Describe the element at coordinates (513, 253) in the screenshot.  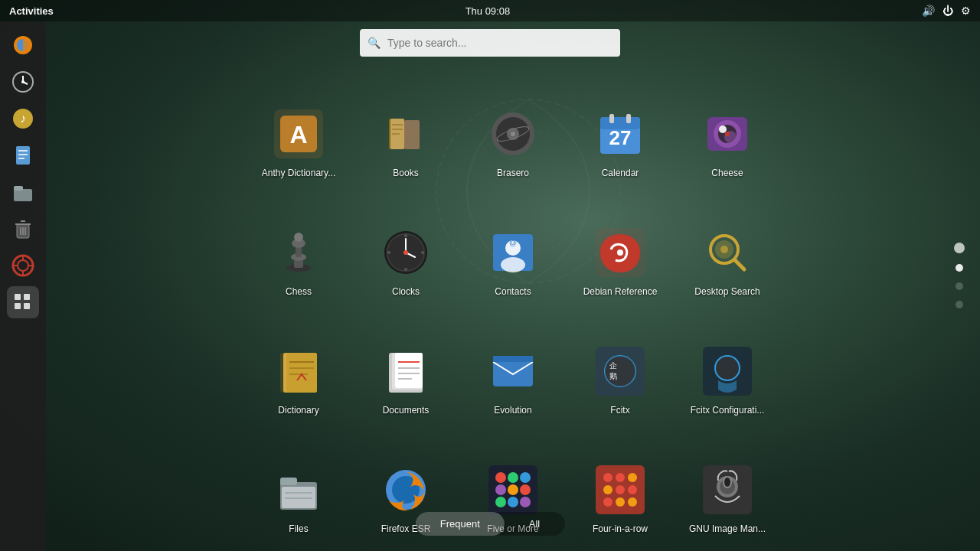
I see `app-icon-contacts: @` at that location.